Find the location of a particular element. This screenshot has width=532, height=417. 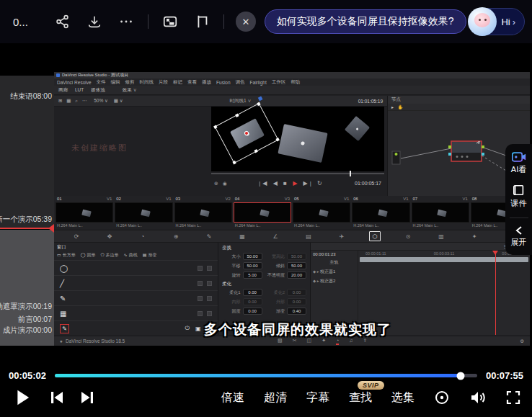

screencast-button is located at coordinates (442, 398).